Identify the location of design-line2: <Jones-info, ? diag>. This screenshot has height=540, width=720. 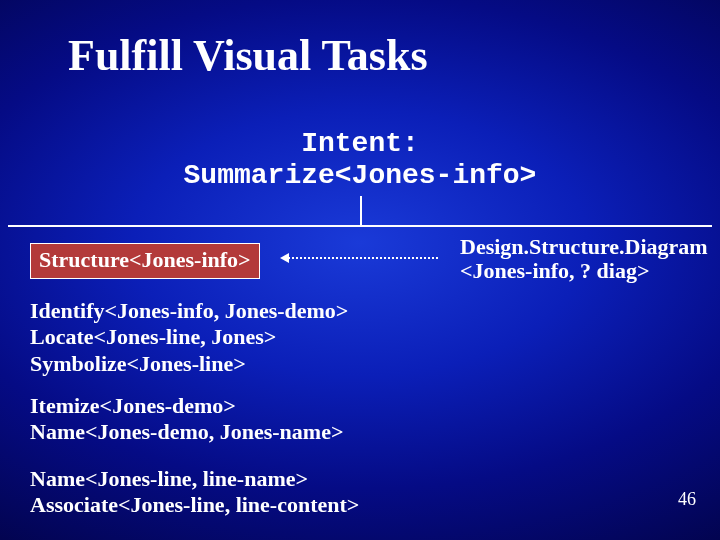
(584, 271).